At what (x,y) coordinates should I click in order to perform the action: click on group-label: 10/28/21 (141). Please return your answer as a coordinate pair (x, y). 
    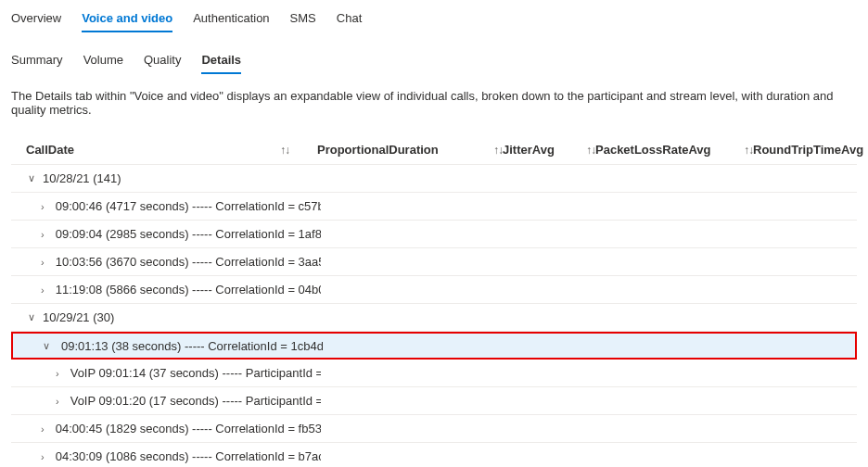
    Looking at the image, I should click on (82, 178).